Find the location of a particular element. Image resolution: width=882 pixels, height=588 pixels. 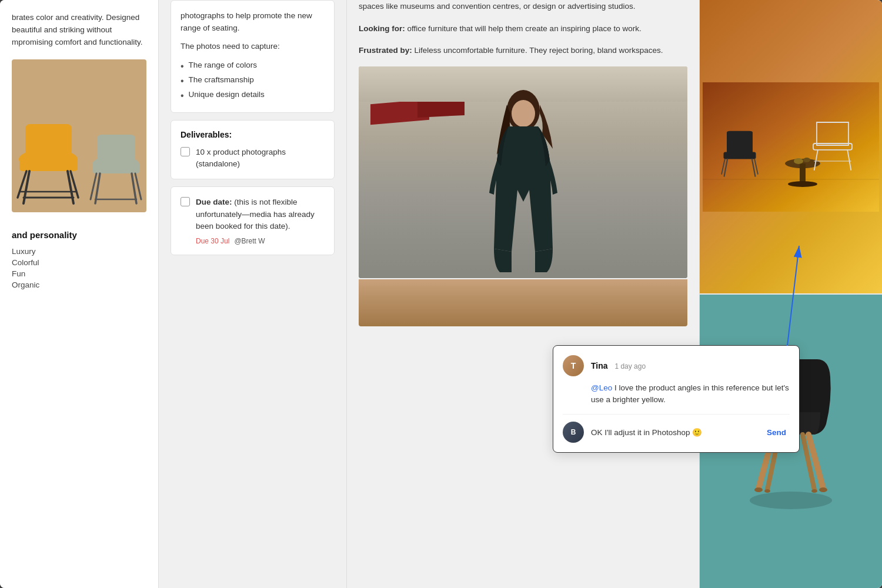

woman-silhouette-svg is located at coordinates (523, 181).